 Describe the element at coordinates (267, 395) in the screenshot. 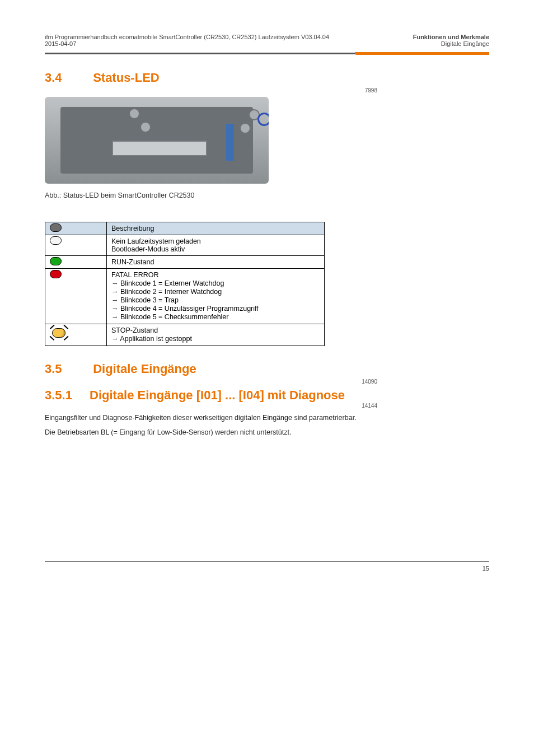

I see `subsection-digital-inputs-diag: 3.5.1 Digitale Eingänge [I01] ... [I04] …` at that location.